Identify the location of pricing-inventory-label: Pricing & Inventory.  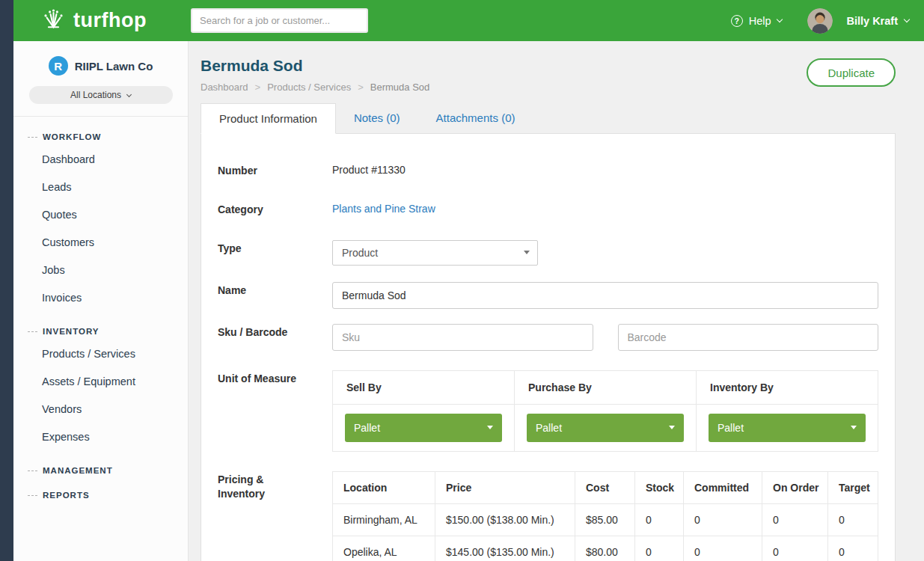
(275, 516).